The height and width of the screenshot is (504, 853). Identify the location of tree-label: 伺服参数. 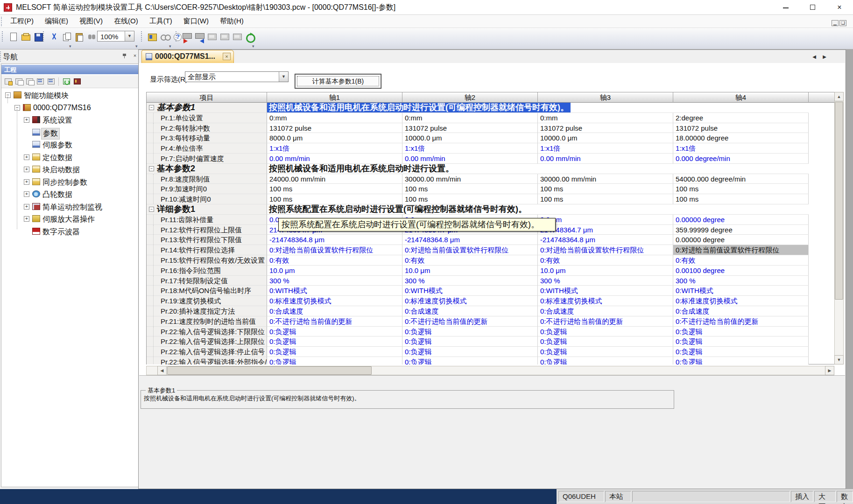
(57, 146).